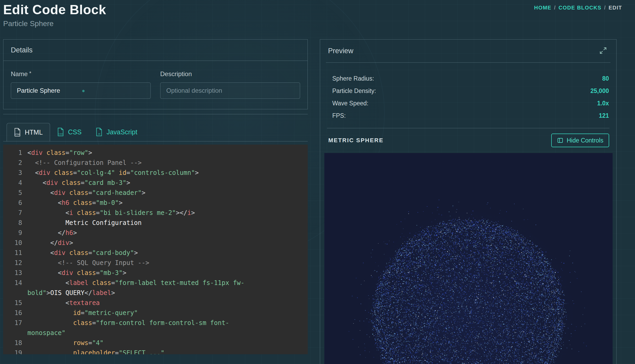  I want to click on code-line: 13 <div class="mb-3">, so click(155, 273).